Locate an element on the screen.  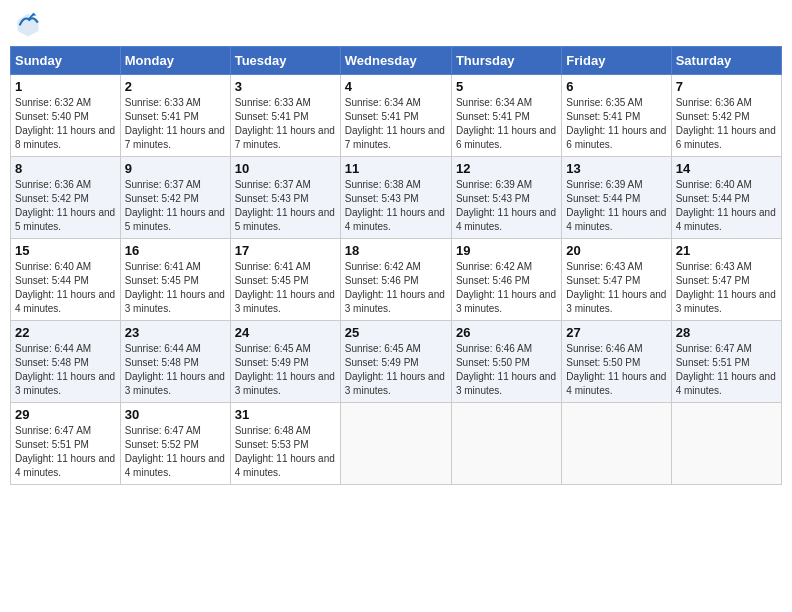
column-header-friday: Friday is located at coordinates (616, 61).